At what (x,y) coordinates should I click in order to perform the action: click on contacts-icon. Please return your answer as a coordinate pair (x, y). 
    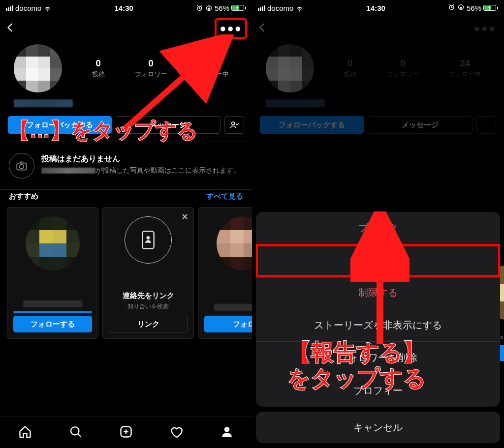
    Looking at the image, I should click on (148, 240).